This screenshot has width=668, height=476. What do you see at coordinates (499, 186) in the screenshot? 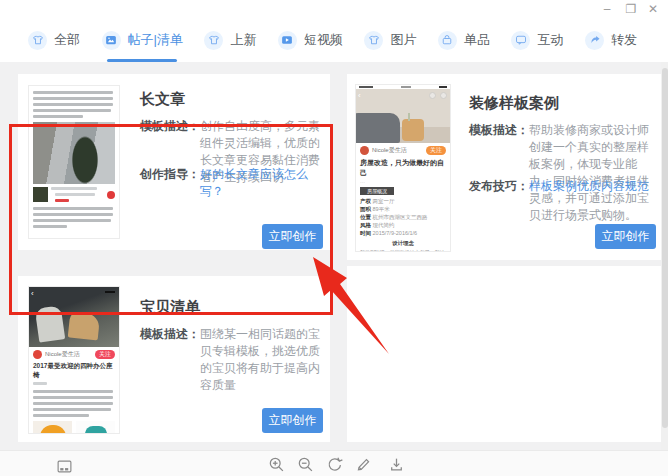
I see `tips-label: 发布技巧：` at bounding box center [499, 186].